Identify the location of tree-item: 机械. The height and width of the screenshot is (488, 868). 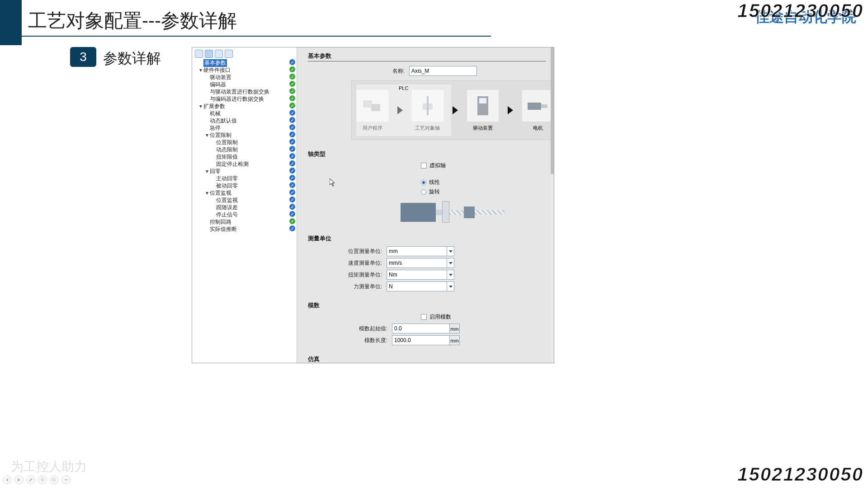
(244, 113).